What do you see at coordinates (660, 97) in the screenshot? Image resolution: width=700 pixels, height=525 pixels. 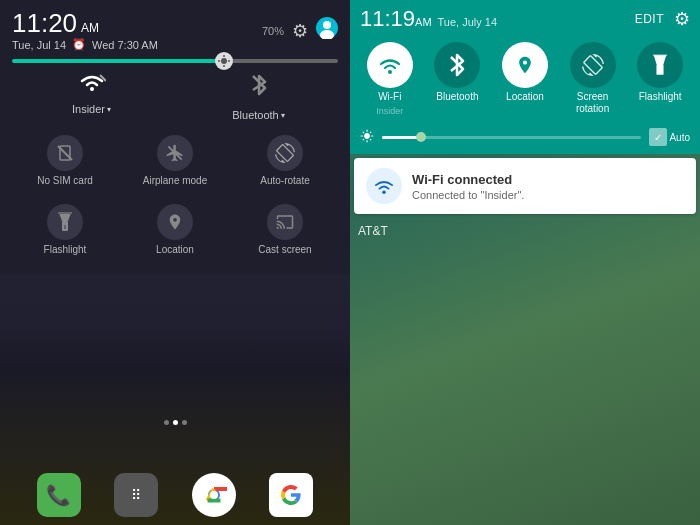 I see `flashlight-tile-label: Flashlight` at bounding box center [660, 97].